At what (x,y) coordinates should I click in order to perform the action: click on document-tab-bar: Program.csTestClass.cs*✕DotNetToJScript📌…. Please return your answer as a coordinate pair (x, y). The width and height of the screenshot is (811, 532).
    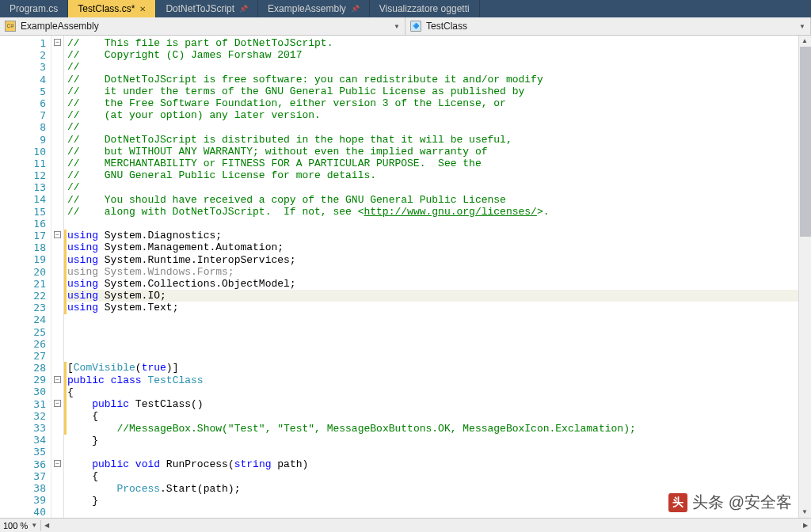
    Looking at the image, I should click on (406, 9).